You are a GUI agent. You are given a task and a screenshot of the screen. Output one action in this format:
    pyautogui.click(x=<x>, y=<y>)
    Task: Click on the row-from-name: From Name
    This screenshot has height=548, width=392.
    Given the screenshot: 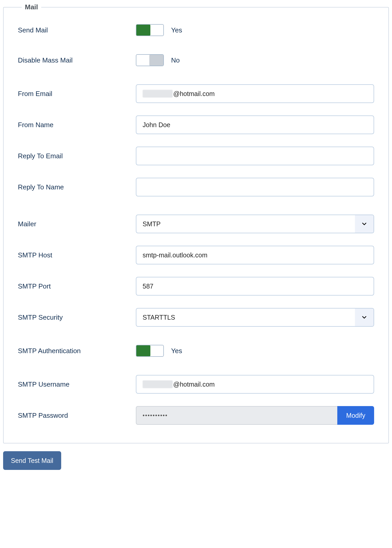 What is the action you would take?
    pyautogui.click(x=196, y=125)
    